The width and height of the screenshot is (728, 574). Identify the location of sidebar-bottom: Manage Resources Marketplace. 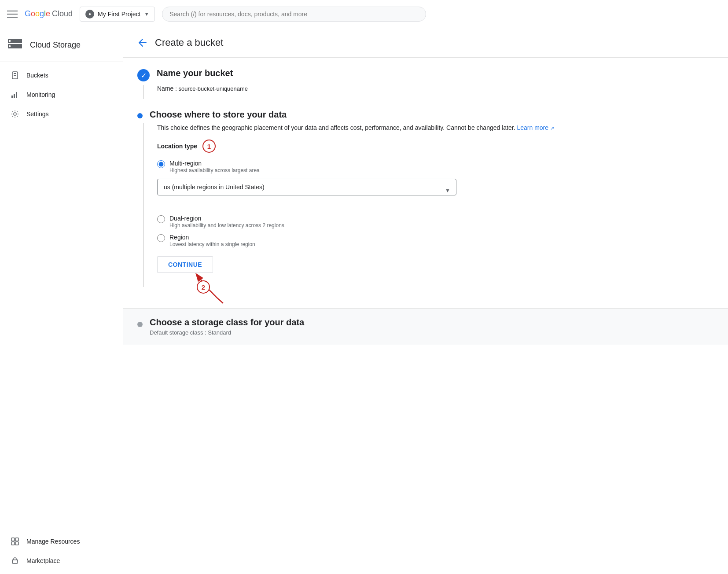
(62, 551).